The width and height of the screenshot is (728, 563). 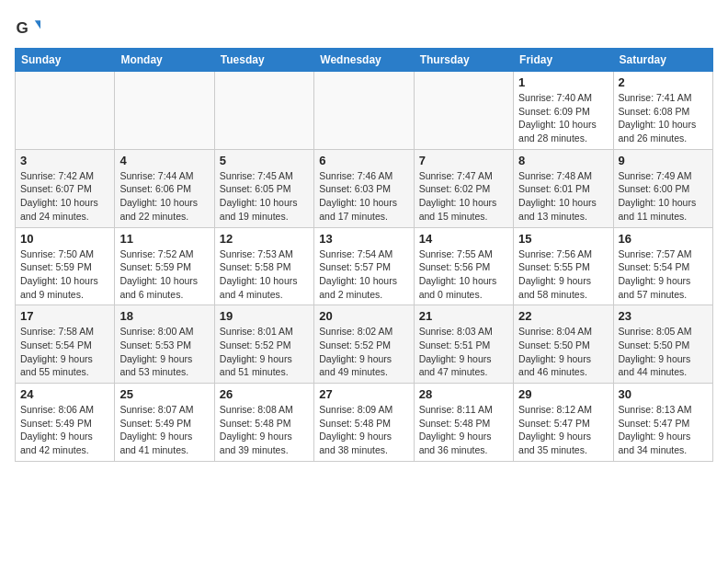 I want to click on day-number: 8, so click(x=563, y=160).